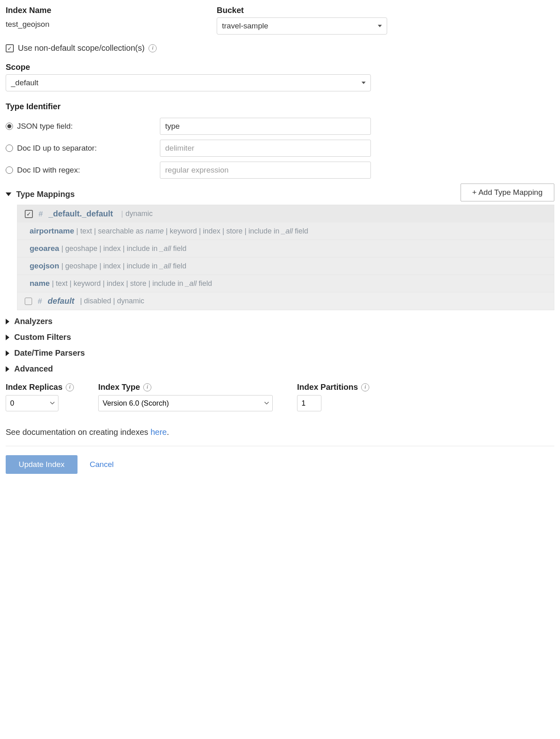 The image size is (560, 739). I want to click on docid-regex-radio: Doc ID with regex:, so click(83, 170).